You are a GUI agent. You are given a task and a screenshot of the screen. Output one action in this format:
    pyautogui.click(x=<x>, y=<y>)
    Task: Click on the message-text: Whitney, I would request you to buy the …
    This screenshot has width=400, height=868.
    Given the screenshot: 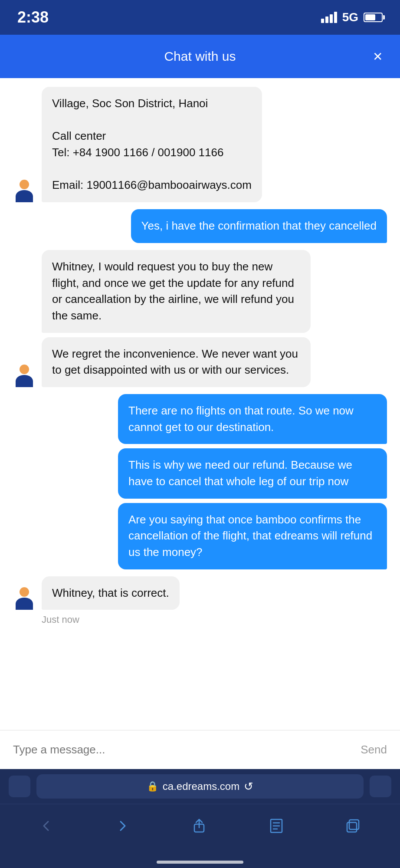 What is the action you would take?
    pyautogui.click(x=173, y=291)
    